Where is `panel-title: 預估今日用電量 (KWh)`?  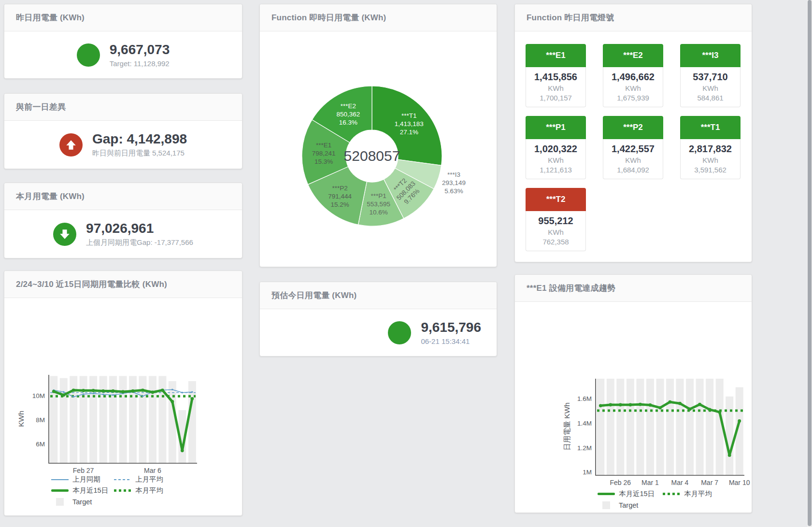
panel-title: 預估今日用電量 (KWh) is located at coordinates (314, 296).